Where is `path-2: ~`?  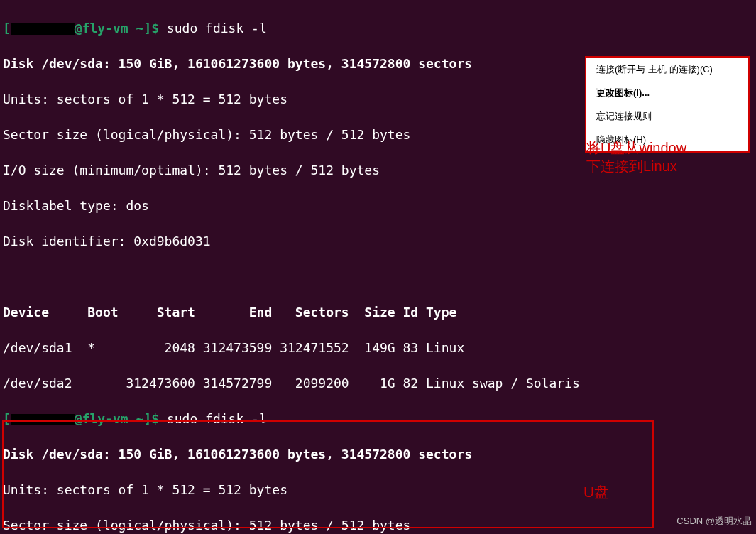 path-2: ~ is located at coordinates (136, 419).